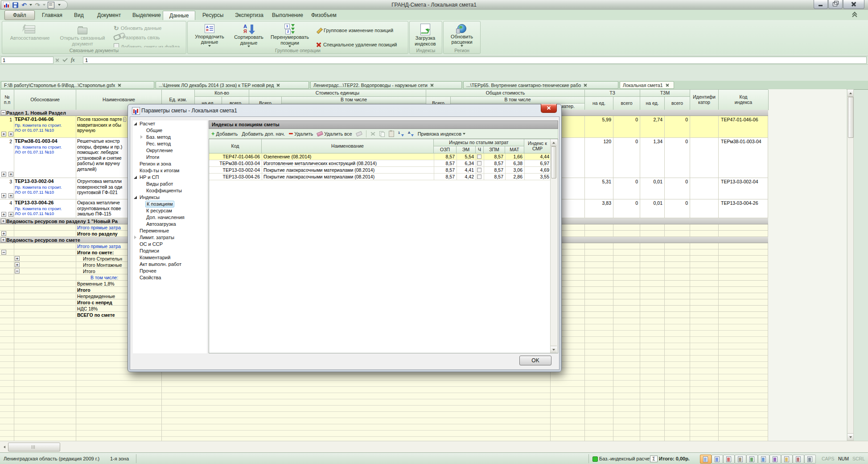 This screenshot has width=868, height=464. What do you see at coordinates (425, 35) in the screenshot?
I see `load-indexes-button: Загрузка индексов` at bounding box center [425, 35].